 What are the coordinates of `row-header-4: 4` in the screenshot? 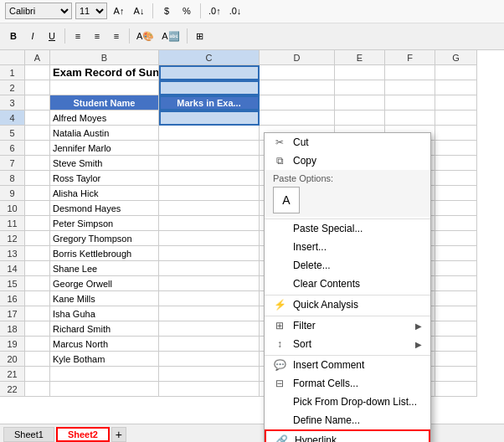 It's located at (13, 118).